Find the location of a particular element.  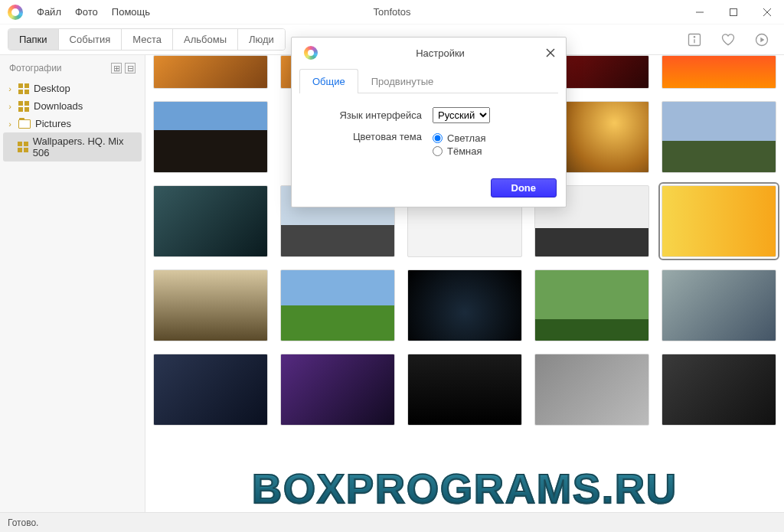

tab-folders: Папки is located at coordinates (34, 40).